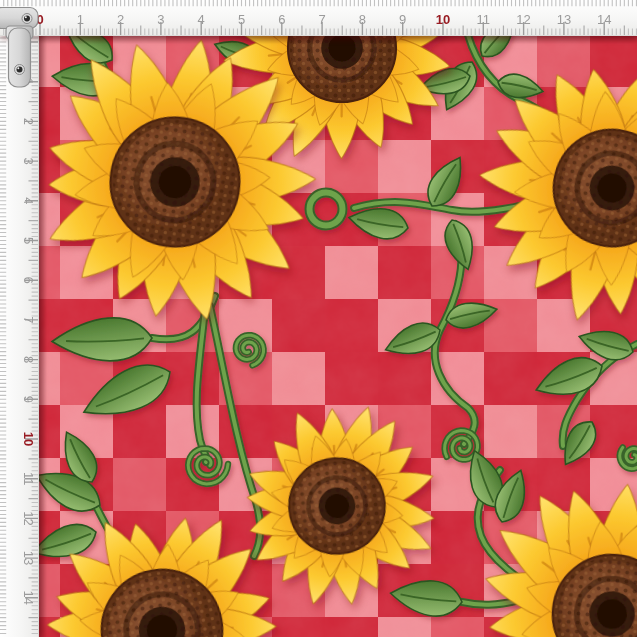 Image resolution: width=637 pixels, height=637 pixels. Describe the element at coordinates (320, 32) in the screenshot. I see `tick-marks-mm` at that location.